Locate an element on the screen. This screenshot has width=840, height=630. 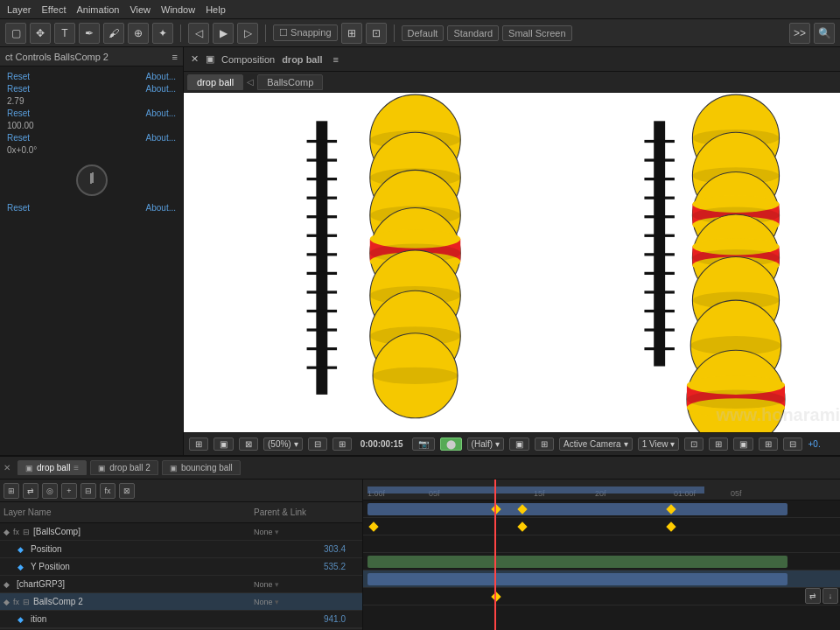
playhead is located at coordinates (495, 555).